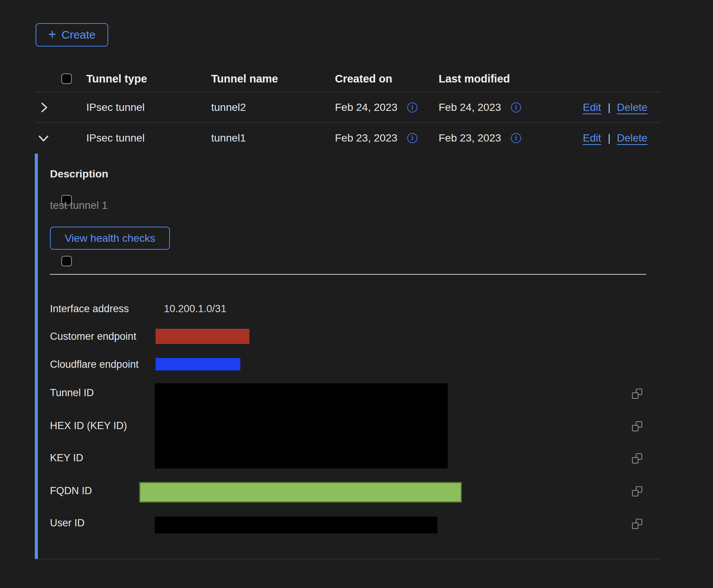 The width and height of the screenshot is (713, 588). What do you see at coordinates (67, 458) in the screenshot?
I see `key-id-label: KEY ID` at bounding box center [67, 458].